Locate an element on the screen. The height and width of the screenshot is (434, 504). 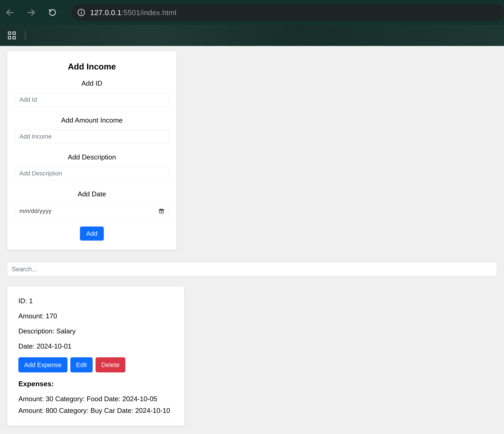
add-expense-button: Add Expense is located at coordinates (43, 365).